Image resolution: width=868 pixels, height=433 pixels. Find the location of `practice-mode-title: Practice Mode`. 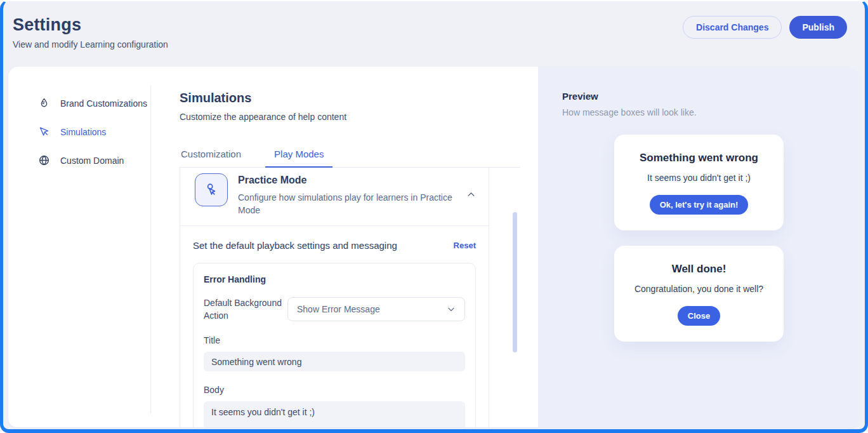

practice-mode-title: Practice Mode is located at coordinates (352, 180).